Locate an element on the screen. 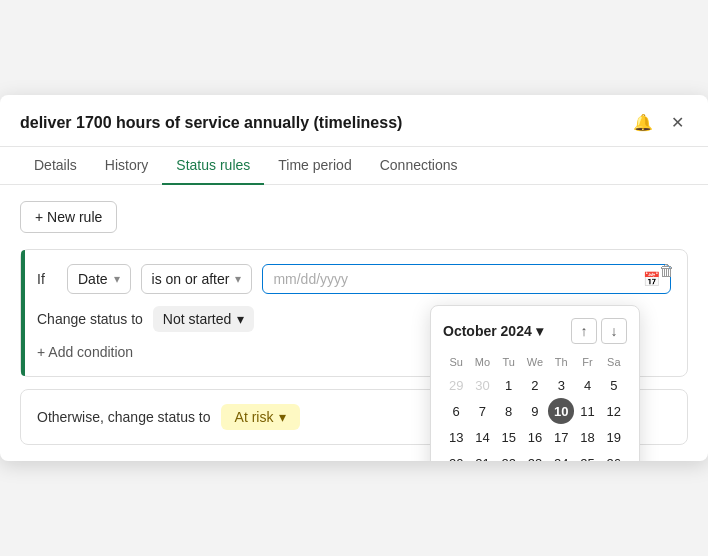 The height and width of the screenshot is (556, 708). tab-connections: Connections is located at coordinates (419, 166).